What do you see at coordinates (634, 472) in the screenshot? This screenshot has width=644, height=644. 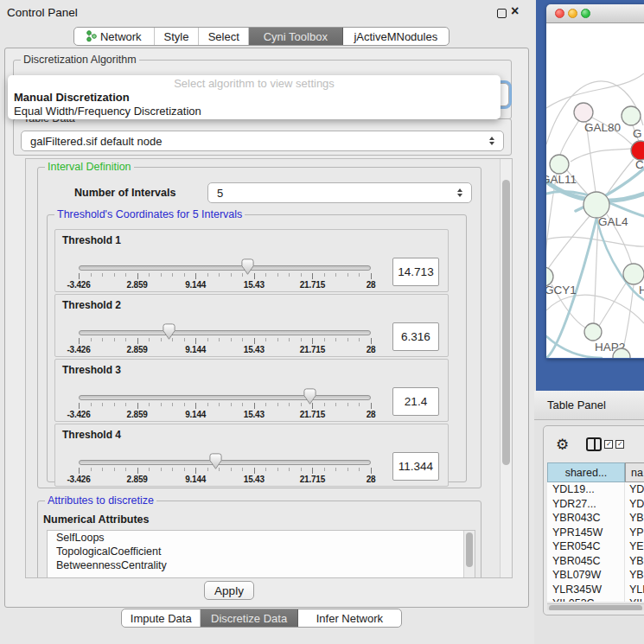 I see `column-header-name: na` at bounding box center [634, 472].